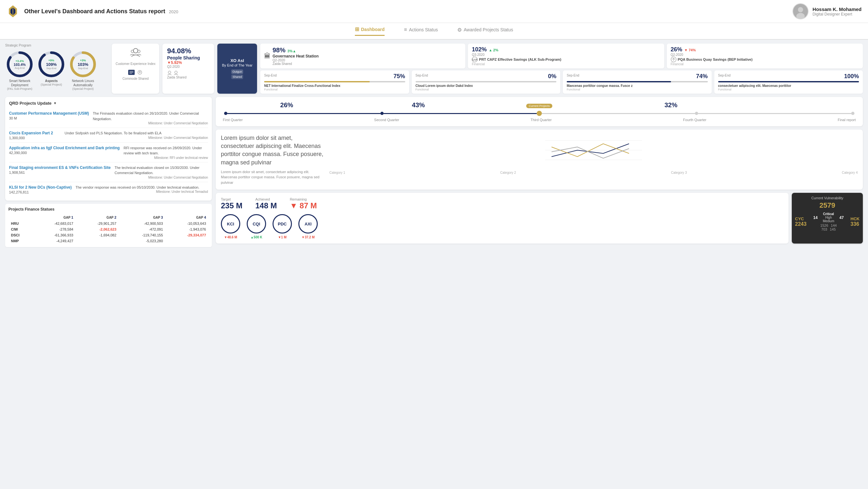  What do you see at coordinates (373, 30) in the screenshot?
I see `tab-dashboard-label: Dashboard` at bounding box center [373, 30].